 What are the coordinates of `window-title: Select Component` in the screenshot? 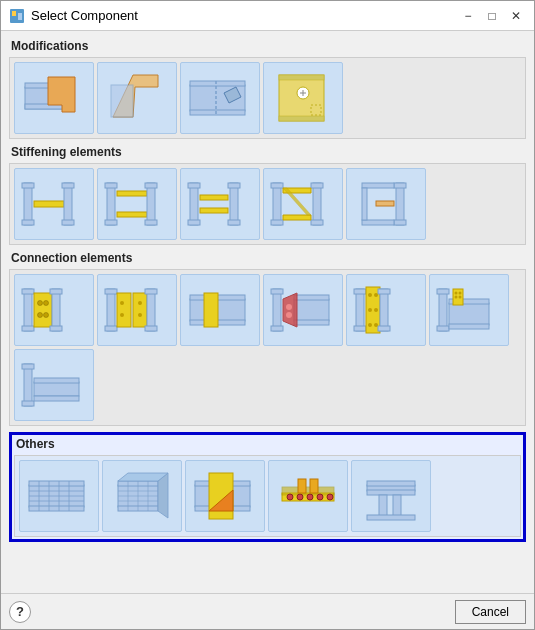 It's located at (244, 16).